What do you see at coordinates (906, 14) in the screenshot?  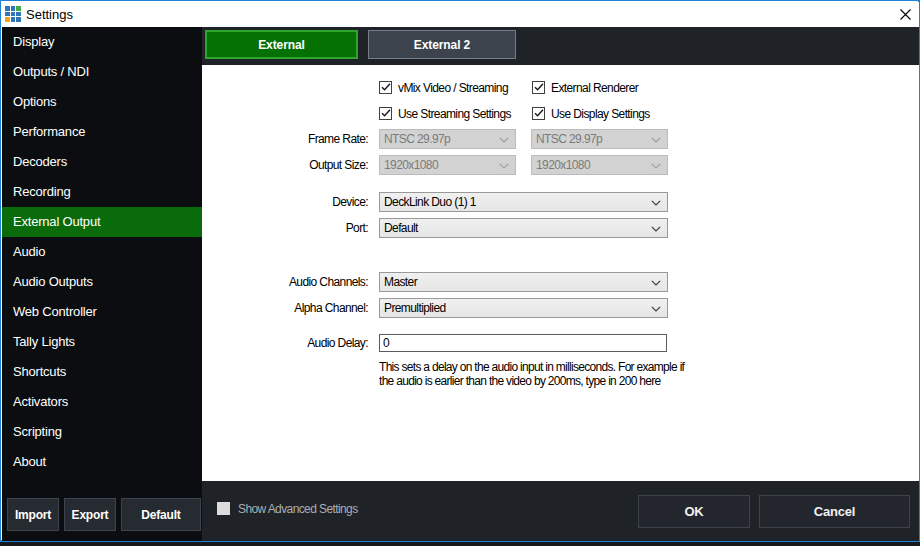 I see `close-icon` at bounding box center [906, 14].